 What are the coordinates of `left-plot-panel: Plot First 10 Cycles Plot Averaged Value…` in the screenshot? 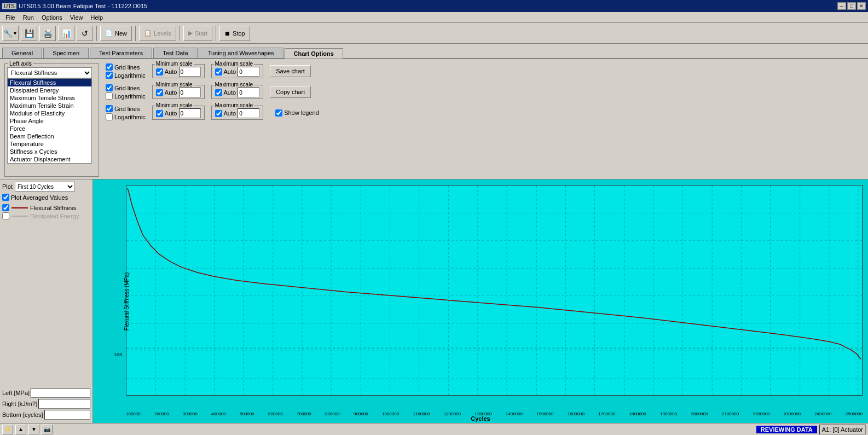 It's located at (47, 301).